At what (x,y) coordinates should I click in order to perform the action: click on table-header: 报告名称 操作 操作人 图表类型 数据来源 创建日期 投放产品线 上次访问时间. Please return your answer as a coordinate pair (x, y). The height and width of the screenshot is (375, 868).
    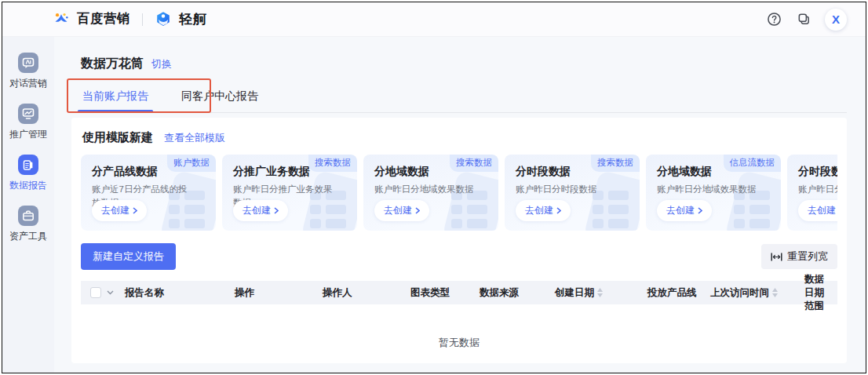
    Looking at the image, I should click on (459, 293).